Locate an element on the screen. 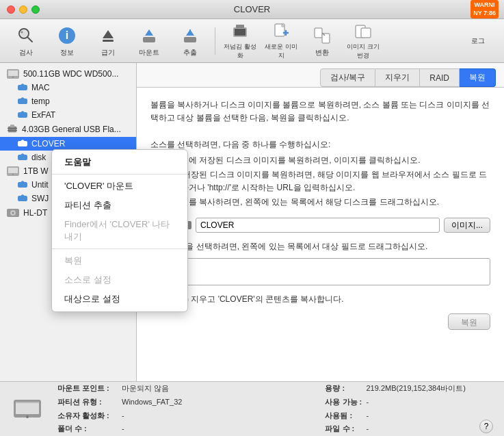 The image size is (504, 436). restore-bullet-3: 디스크를 복사하려면, 왼쪽에 있는 목록에서 해당 디스크를 드래그하십시오. is located at coordinates (327, 203).